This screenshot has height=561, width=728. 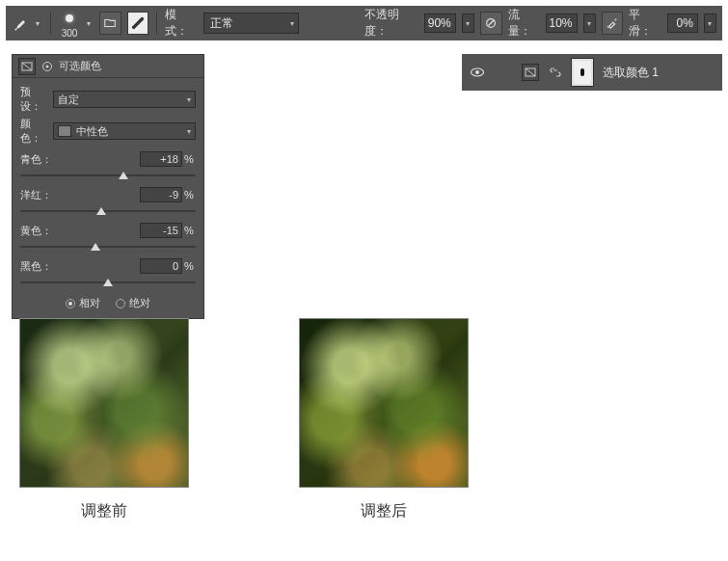 I want to click on brush-tip-preview, so click(x=69, y=18).